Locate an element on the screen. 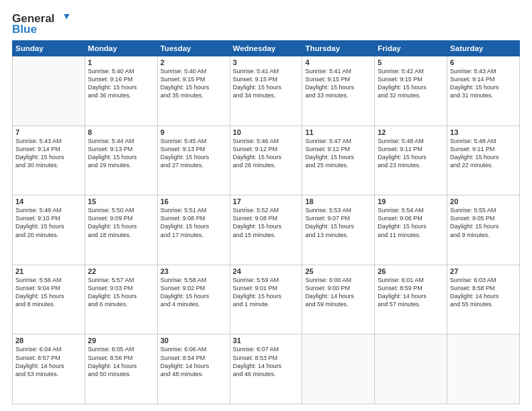 Image resolution: width=532 pixels, height=411 pixels. cell-info: Sunrise: 5:45 AM Sunset: 9:13 PM Dayligh… is located at coordinates (193, 153).